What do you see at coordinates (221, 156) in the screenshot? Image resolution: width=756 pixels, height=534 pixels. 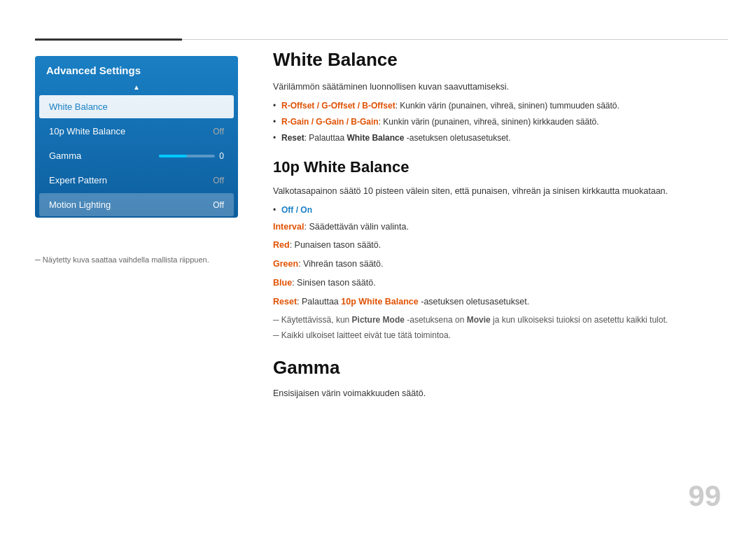 I see `gamma-value: 0` at bounding box center [221, 156].